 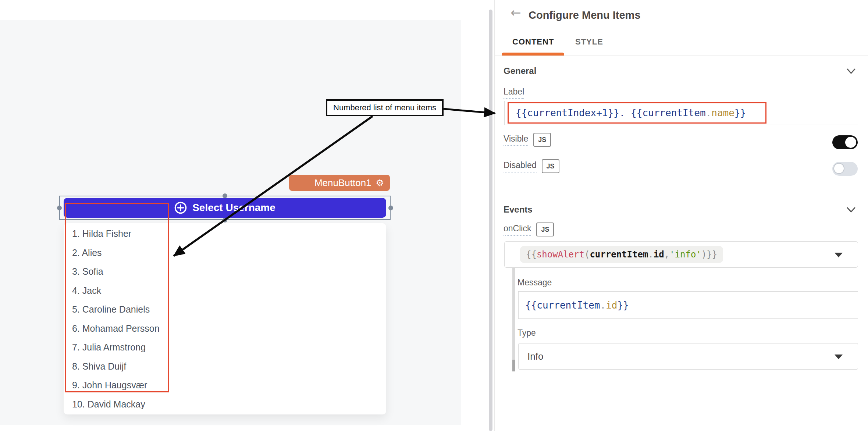 What do you see at coordinates (531, 166) in the screenshot?
I see `disabled-row: Disabled JS` at bounding box center [531, 166].